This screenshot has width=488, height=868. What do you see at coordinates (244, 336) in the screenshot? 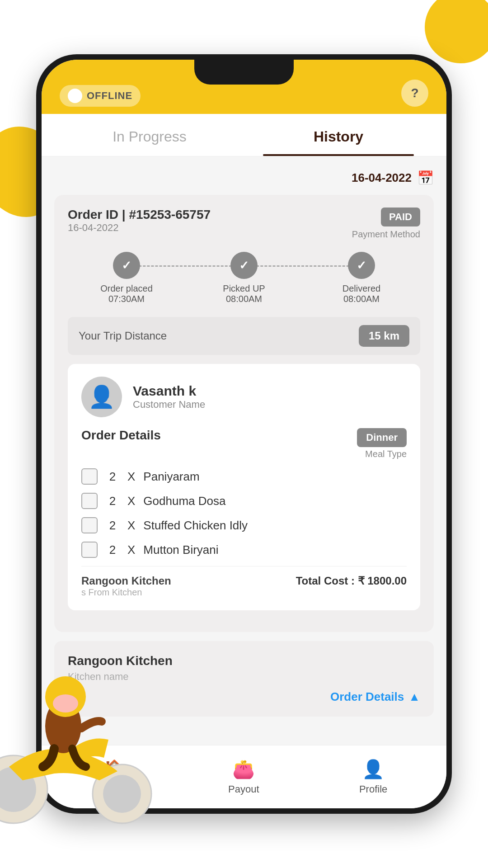
I see `distance-row: Your Trip Distance 15 km` at bounding box center [244, 336].